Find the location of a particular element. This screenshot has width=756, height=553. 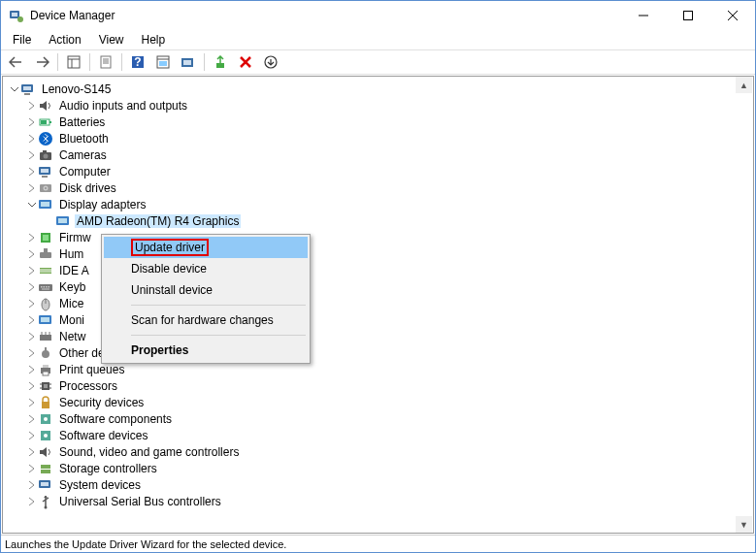

maximize-button is located at coordinates (688, 16).